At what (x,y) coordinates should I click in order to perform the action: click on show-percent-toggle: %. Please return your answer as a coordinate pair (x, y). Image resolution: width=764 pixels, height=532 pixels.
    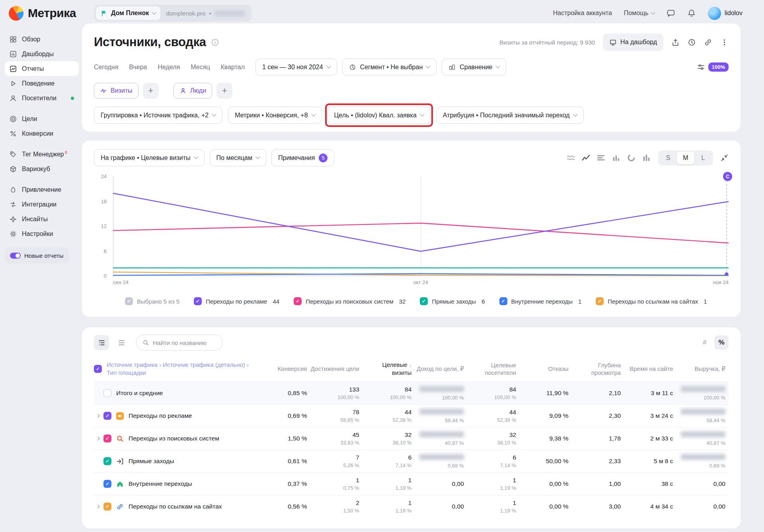
    Looking at the image, I should click on (721, 343).